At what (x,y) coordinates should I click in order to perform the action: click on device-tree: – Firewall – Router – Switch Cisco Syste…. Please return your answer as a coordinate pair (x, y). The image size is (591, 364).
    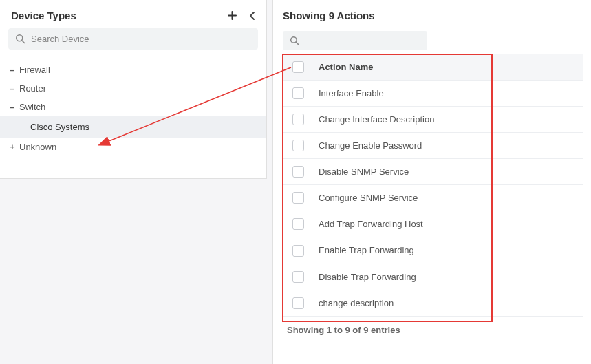
    Looking at the image, I should click on (133, 109).